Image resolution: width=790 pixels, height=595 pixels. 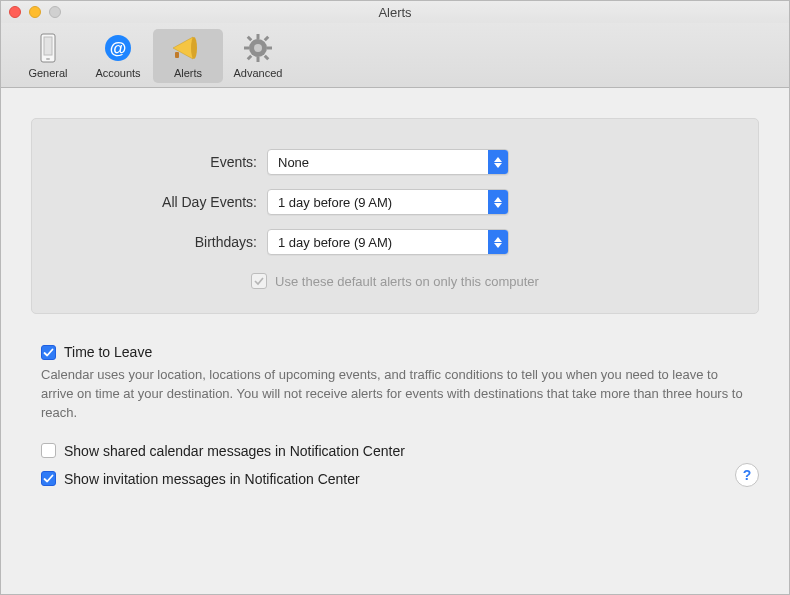 I want to click on tab-general-label: General, so click(x=48, y=73).